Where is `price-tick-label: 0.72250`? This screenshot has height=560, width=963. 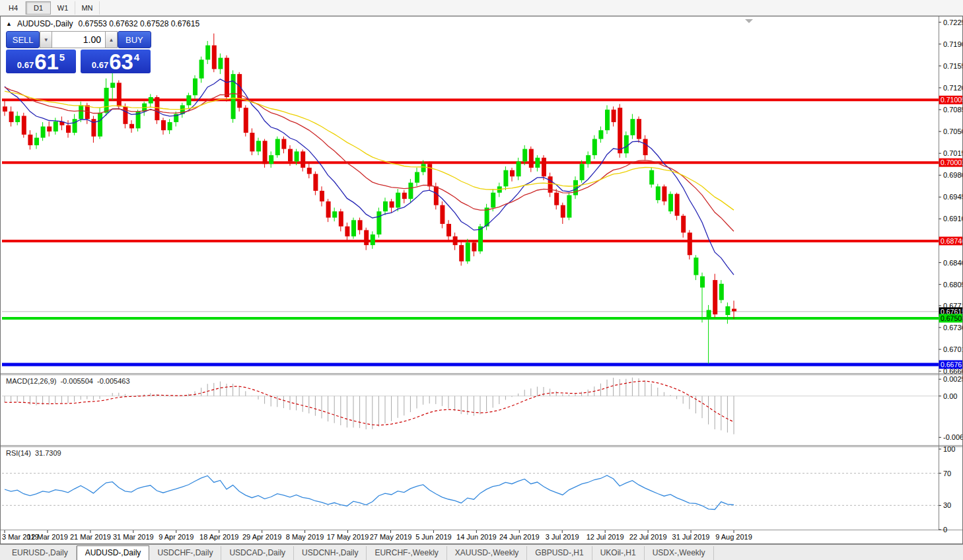 price-tick-label: 0.72250 is located at coordinates (952, 22).